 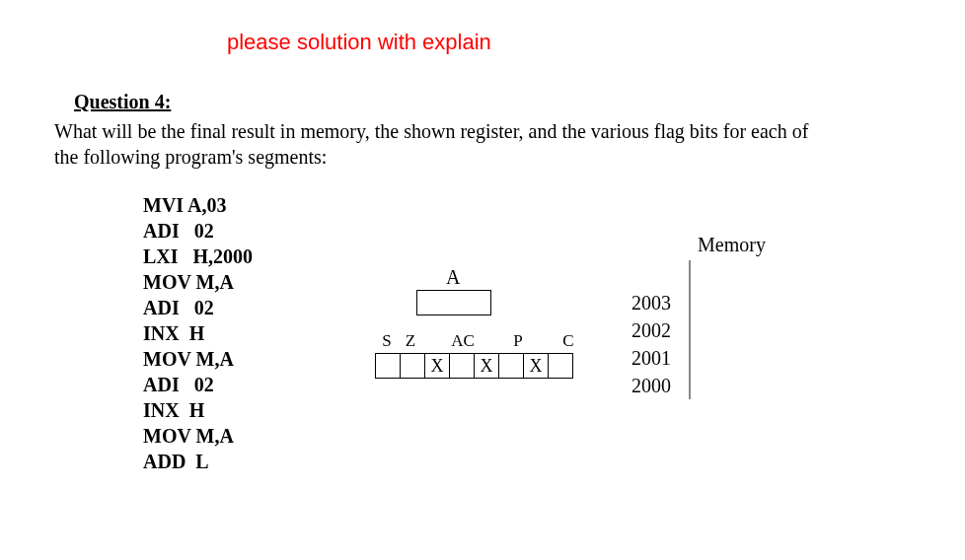 What do you see at coordinates (492, 341) in the screenshot?
I see `flag-label-x2` at bounding box center [492, 341].